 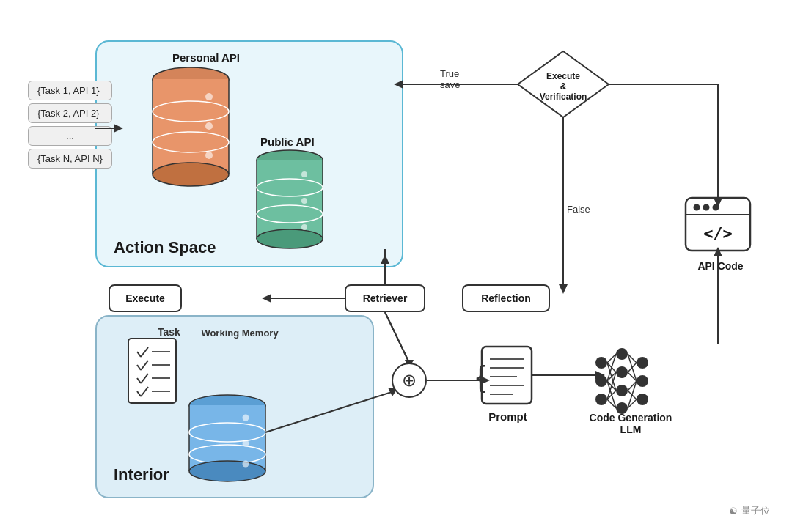 I want to click on action-space-label: Action Space, so click(x=164, y=248).